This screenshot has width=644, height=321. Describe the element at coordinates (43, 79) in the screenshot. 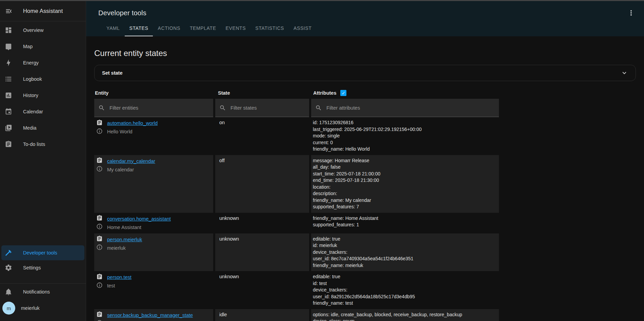

I see `sidebar-item-logbook: Logbook` at that location.